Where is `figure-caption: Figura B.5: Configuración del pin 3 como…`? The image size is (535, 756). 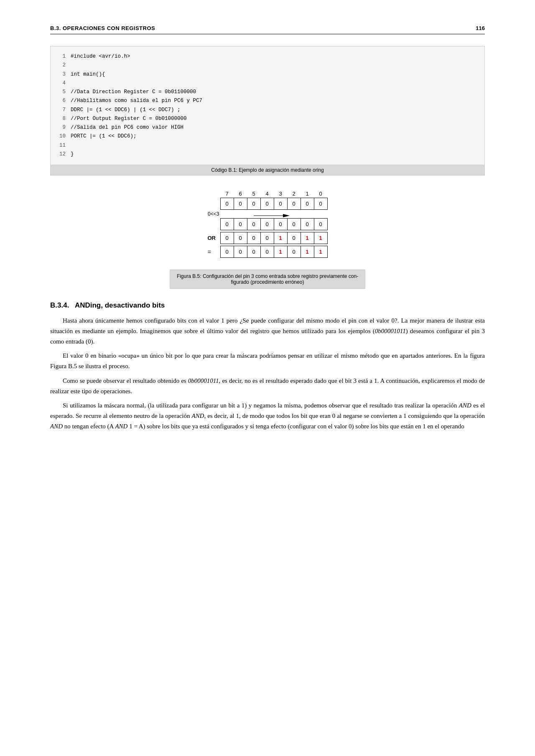 figure-caption: Figura B.5: Configuración del pin 3 como… is located at coordinates (268, 279).